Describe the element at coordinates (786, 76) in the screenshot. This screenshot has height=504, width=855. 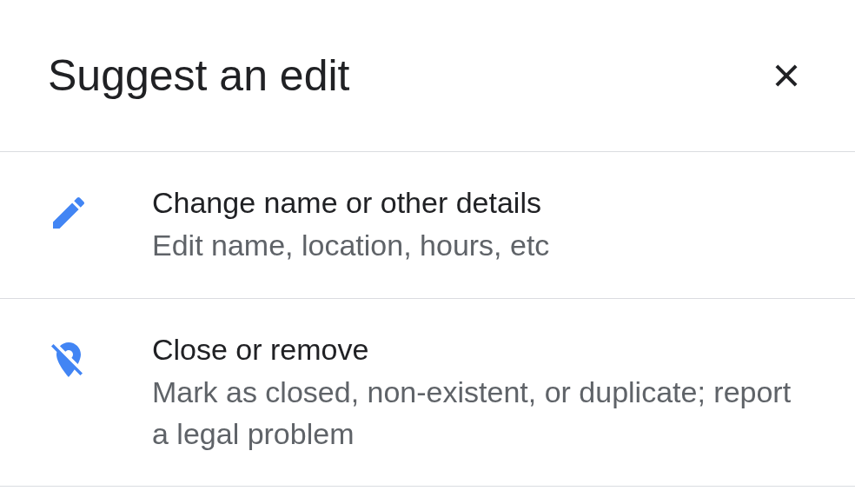
I see `close-icon` at that location.